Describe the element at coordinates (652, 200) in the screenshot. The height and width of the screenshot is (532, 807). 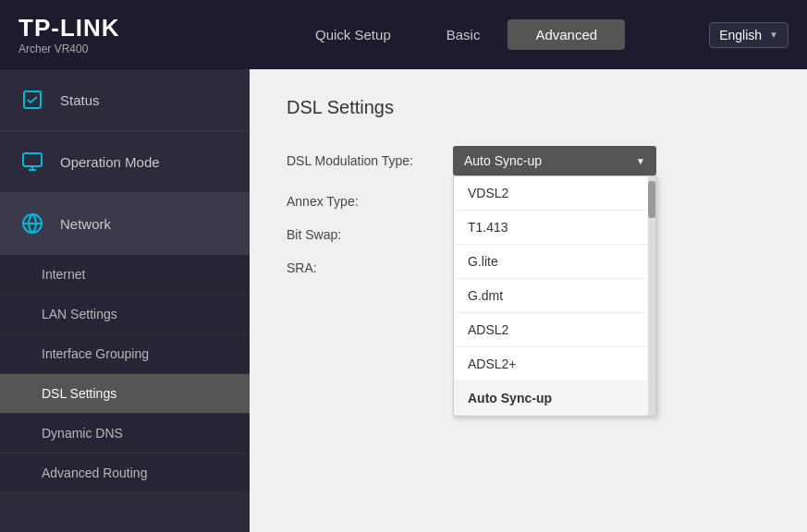
I see `scrollbar-thumb` at that location.